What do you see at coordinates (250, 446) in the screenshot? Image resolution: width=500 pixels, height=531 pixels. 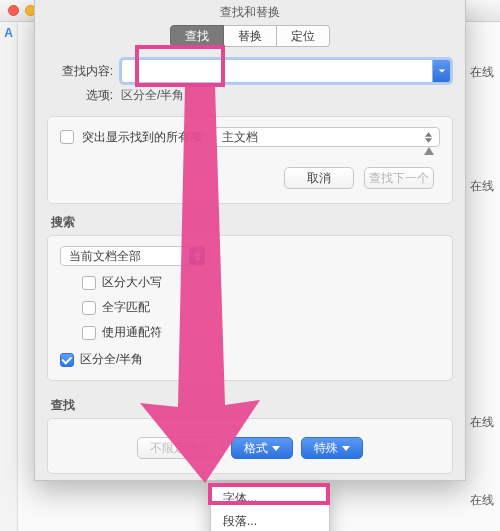 I see `find-format-panel: 不限定格式 格式 特殊` at bounding box center [250, 446].